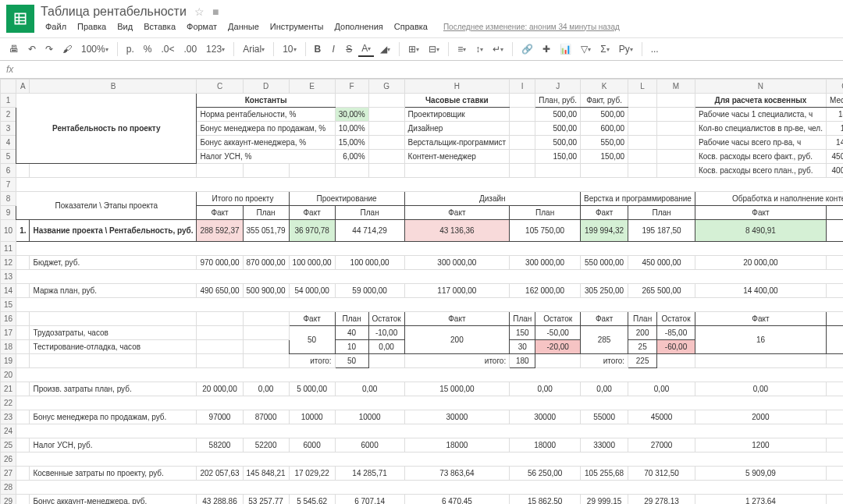  I want to click on section-total: Итого по проекту, so click(243, 199).